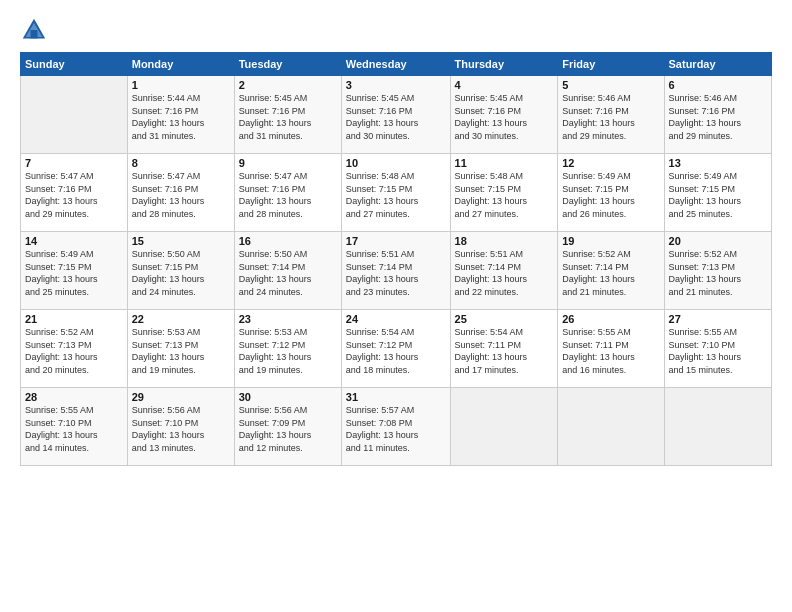 The height and width of the screenshot is (612, 792). I want to click on week-row-3: 14Sunrise: 5:49 AM Sunset: 7:15 PM Dayli…, so click(396, 271).